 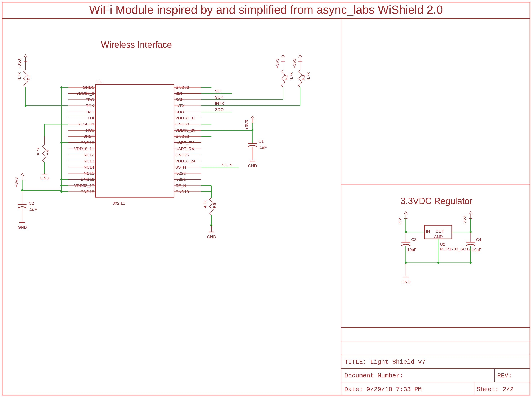 I want to click on capacitor-c1: +3V3 C1 .1uF GND, so click(x=234, y=142).